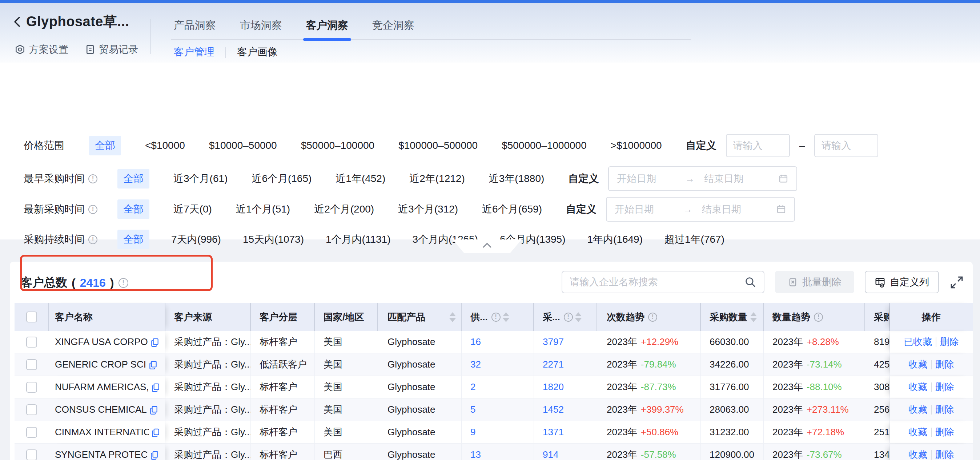 The height and width of the screenshot is (460, 980). What do you see at coordinates (71, 21) in the screenshot?
I see `back-title-group: Glyphosate草...` at bounding box center [71, 21].